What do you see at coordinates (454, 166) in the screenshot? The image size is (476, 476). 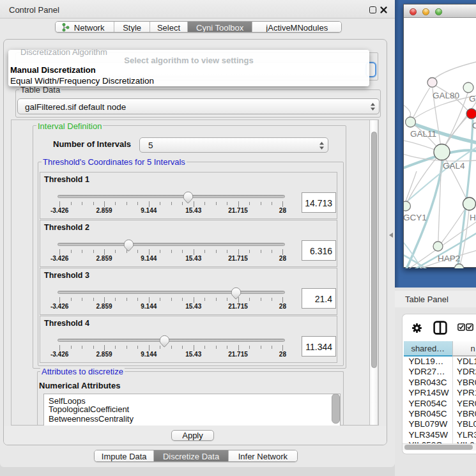 I see `svg-text: GAL4` at bounding box center [454, 166].